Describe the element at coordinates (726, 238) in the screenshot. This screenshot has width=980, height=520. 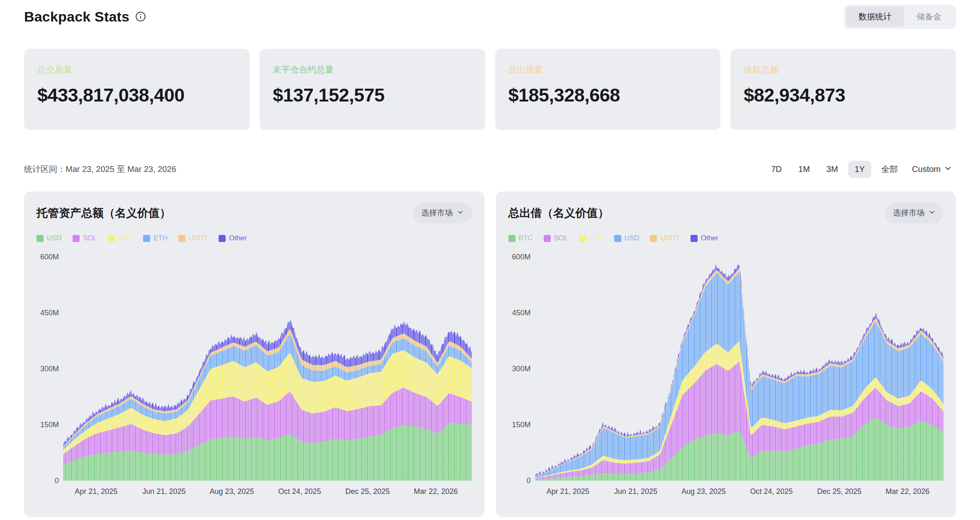
I see `chart-legend: BTCSOLETHUSDUSDTOther` at that location.